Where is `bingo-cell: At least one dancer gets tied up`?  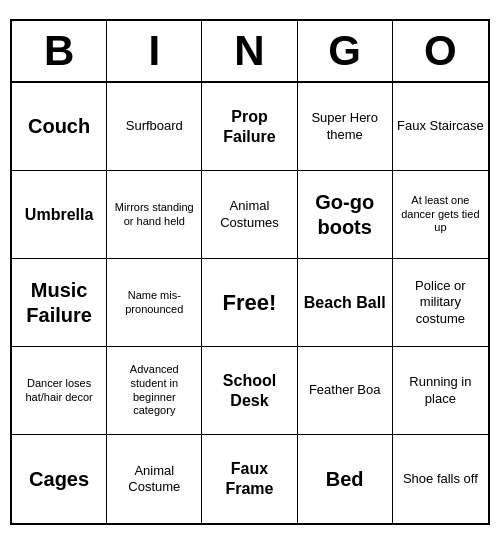
bingo-cell: At least one dancer gets tied up is located at coordinates (440, 215).